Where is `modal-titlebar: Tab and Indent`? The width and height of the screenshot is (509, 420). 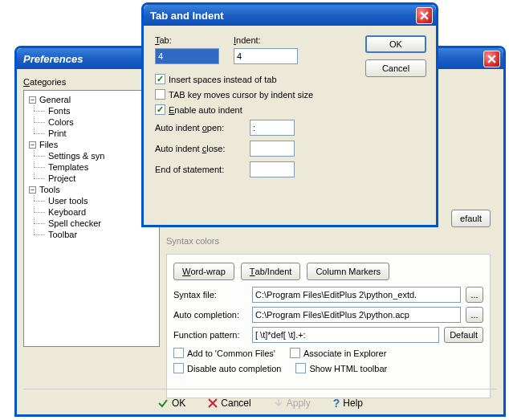 modal-titlebar: Tab and Indent is located at coordinates (290, 15).